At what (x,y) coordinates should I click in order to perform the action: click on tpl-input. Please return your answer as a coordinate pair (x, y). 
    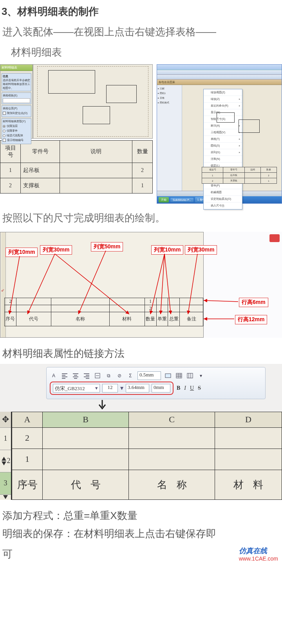
    Looking at the image, I should click on (16, 101).